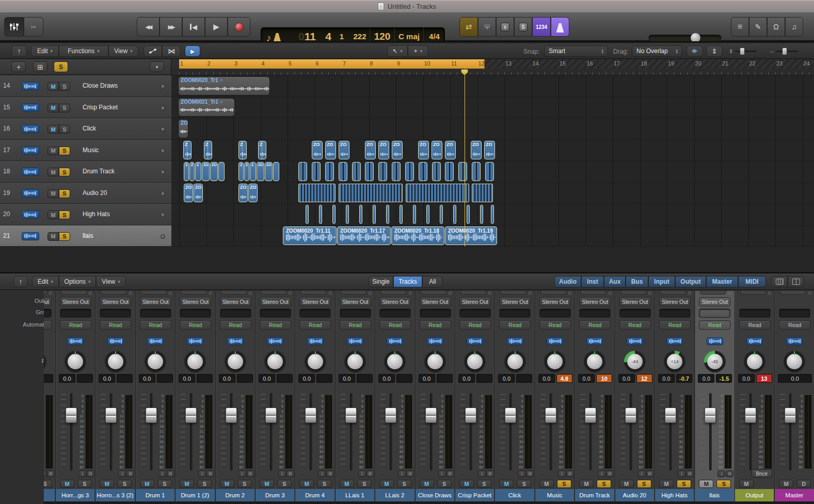  What do you see at coordinates (438, 193) in the screenshot?
I see `audio-region-comb` at bounding box center [438, 193].